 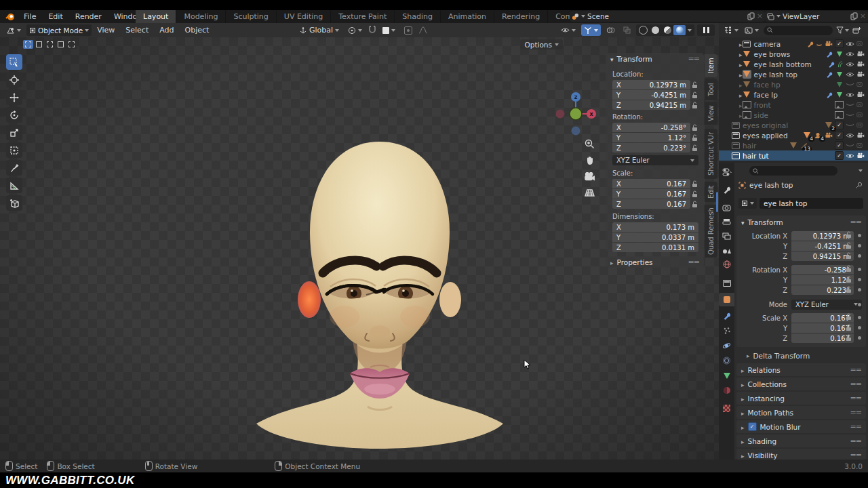 I want to click on outliner-search-input, so click(x=798, y=30).